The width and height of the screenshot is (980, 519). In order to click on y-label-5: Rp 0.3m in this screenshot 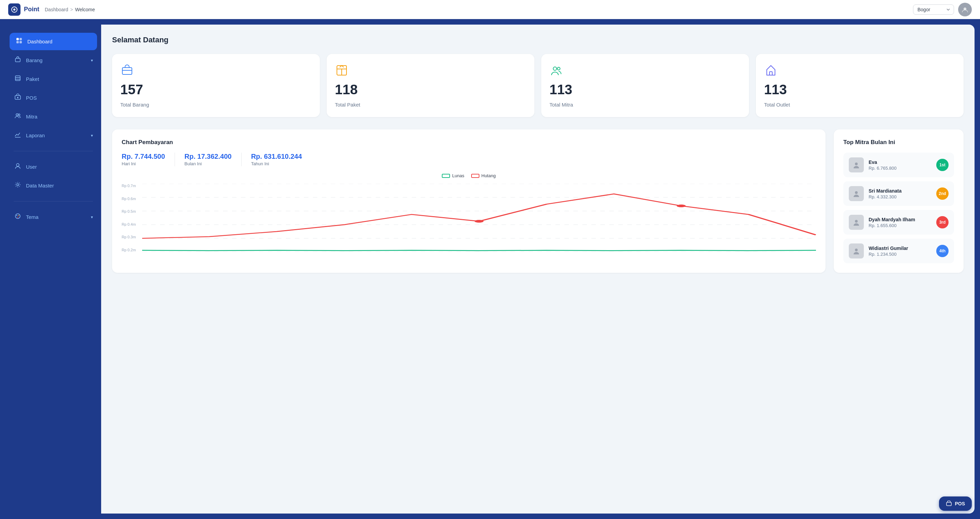, I will do `click(130, 237)`.